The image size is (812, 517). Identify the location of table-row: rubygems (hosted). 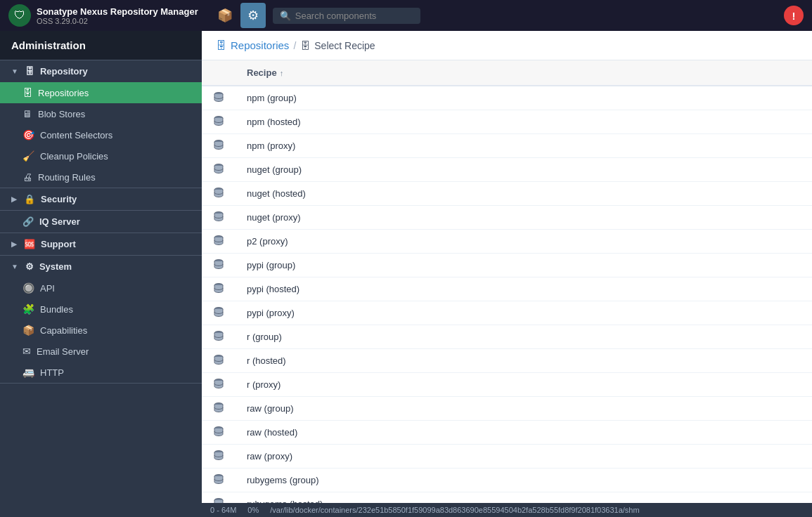
(507, 498).